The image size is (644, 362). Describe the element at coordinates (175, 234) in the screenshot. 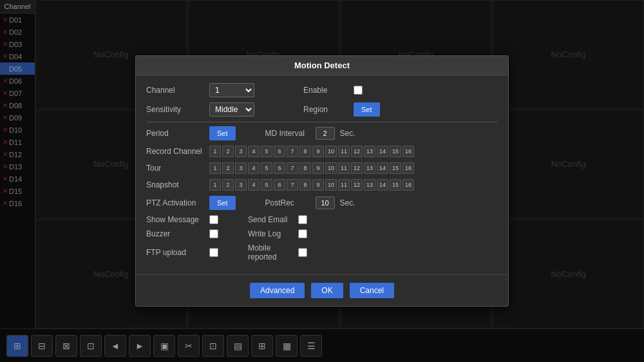

I see `buzzer-label: Buzzer` at that location.